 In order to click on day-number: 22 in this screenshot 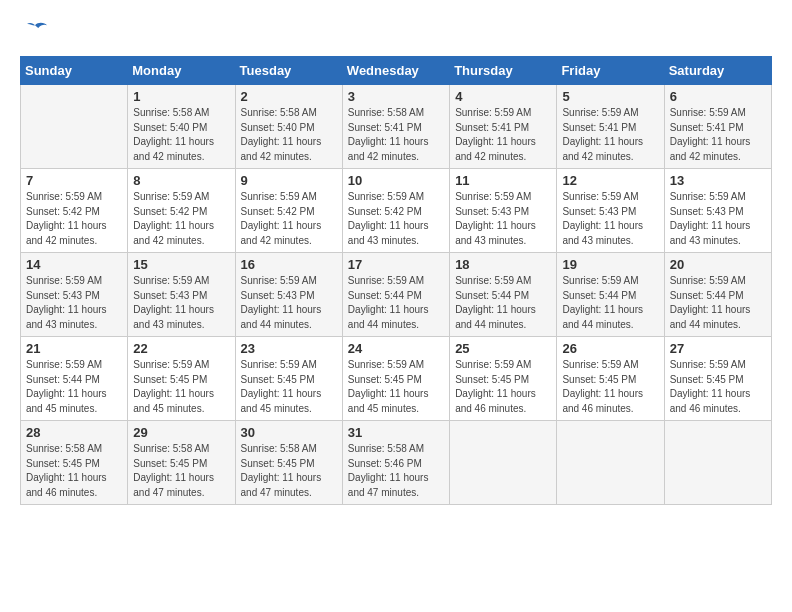, I will do `click(181, 348)`.